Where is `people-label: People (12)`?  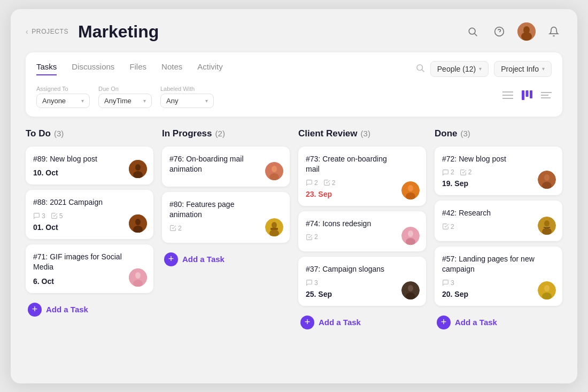
people-label: People (12) is located at coordinates (457, 69).